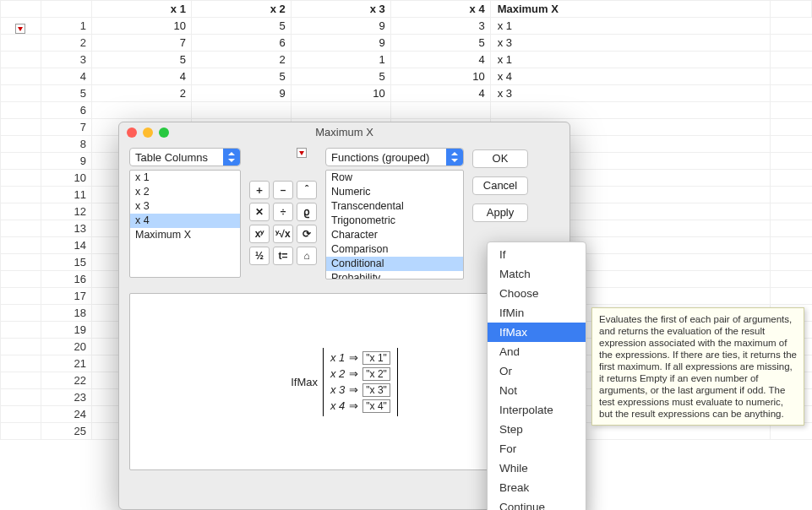  Describe the element at coordinates (537, 429) in the screenshot. I see `menu-item: Step` at that location.